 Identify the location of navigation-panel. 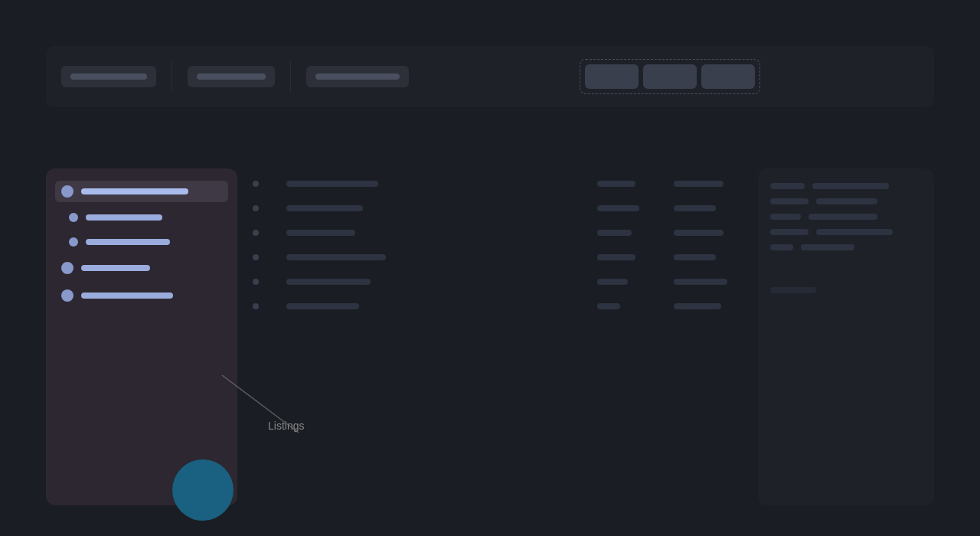
(142, 337).